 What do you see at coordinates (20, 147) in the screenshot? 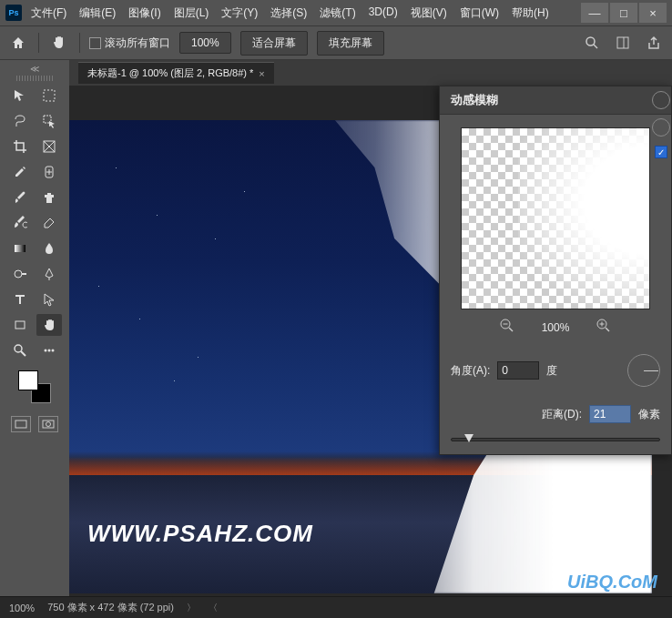
I see `crop-tool` at bounding box center [20, 147].